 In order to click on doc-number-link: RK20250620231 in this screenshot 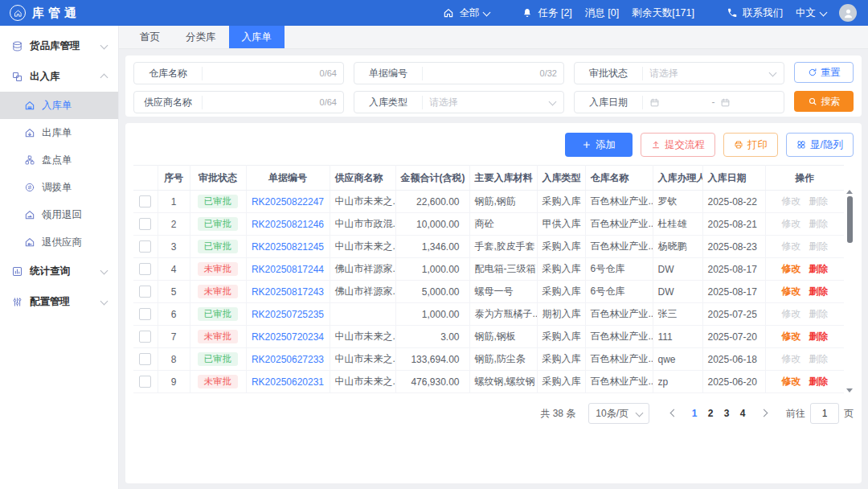, I will do `click(288, 382)`.